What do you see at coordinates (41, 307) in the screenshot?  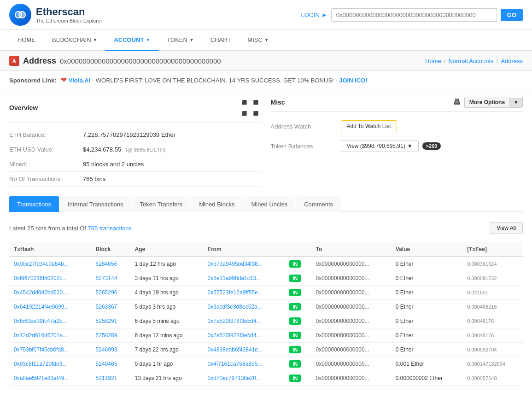 I see `tx-hash-link: 0x64192214f4e0699...` at bounding box center [41, 307].